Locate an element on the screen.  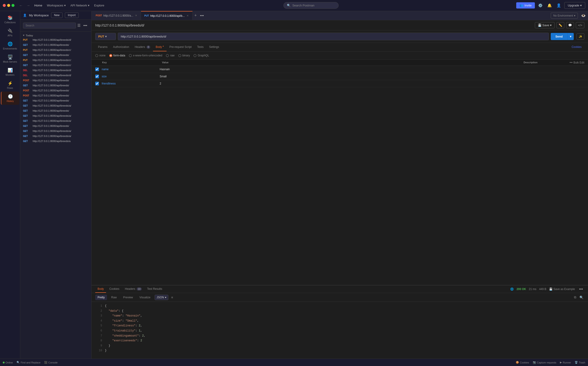
history-filter-icon: ☰ is located at coordinates (79, 25).